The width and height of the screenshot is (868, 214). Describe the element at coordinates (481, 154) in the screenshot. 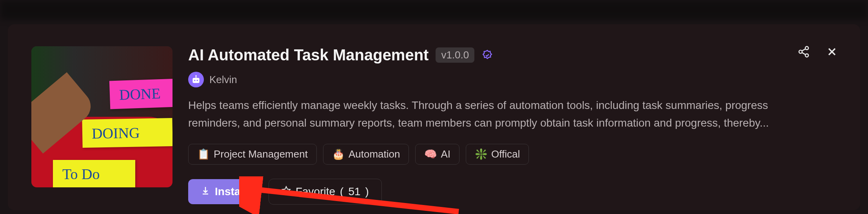

I see `tag-emoji: ❇️` at that location.